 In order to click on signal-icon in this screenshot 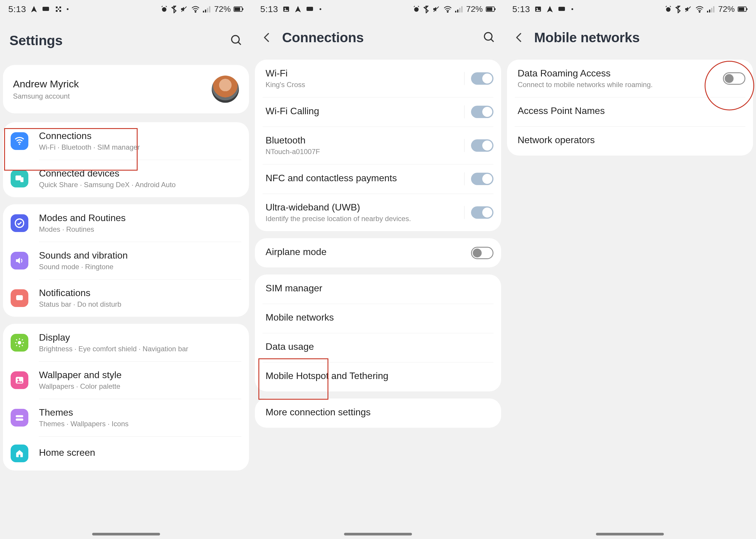, I will do `click(460, 9)`.